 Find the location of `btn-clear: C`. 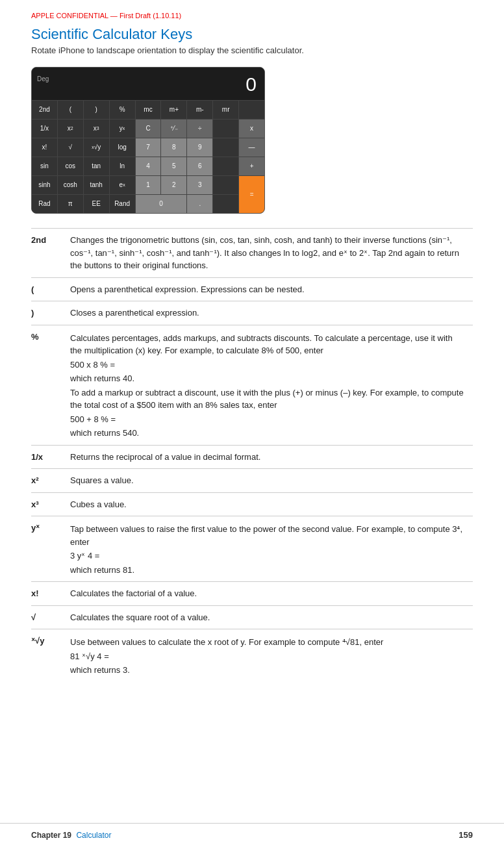

btn-clear: C is located at coordinates (148, 129).